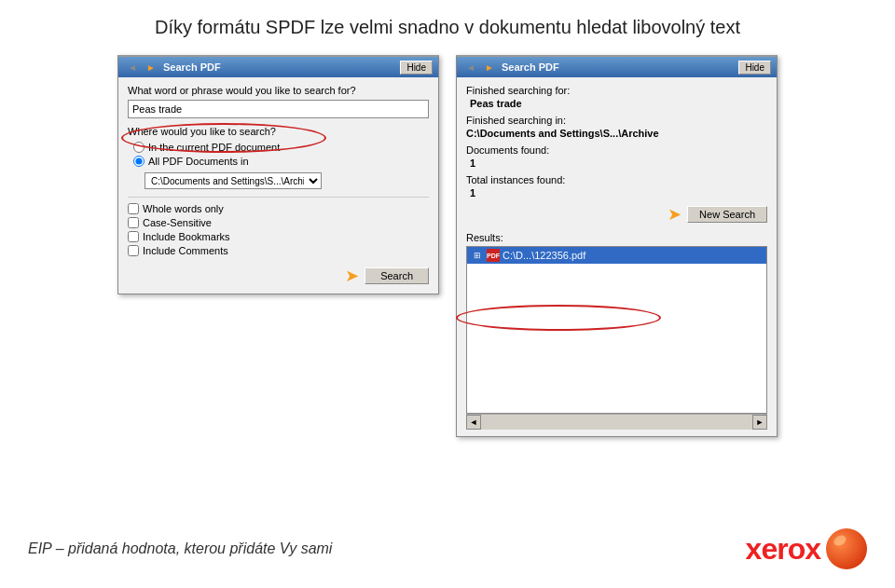  What do you see at coordinates (619, 193) in the screenshot?
I see `total-instances-value: 1` at bounding box center [619, 193].